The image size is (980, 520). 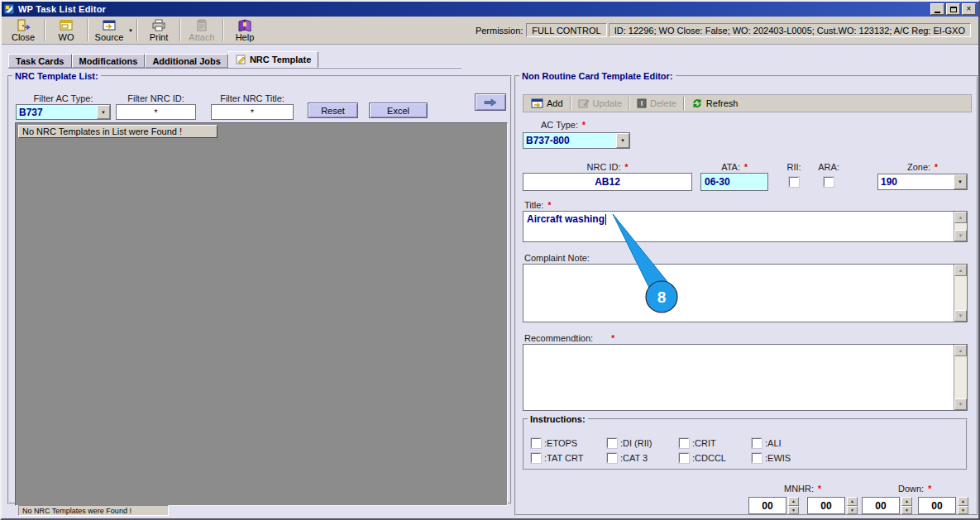 I want to click on update-button: Update, so click(x=600, y=103).